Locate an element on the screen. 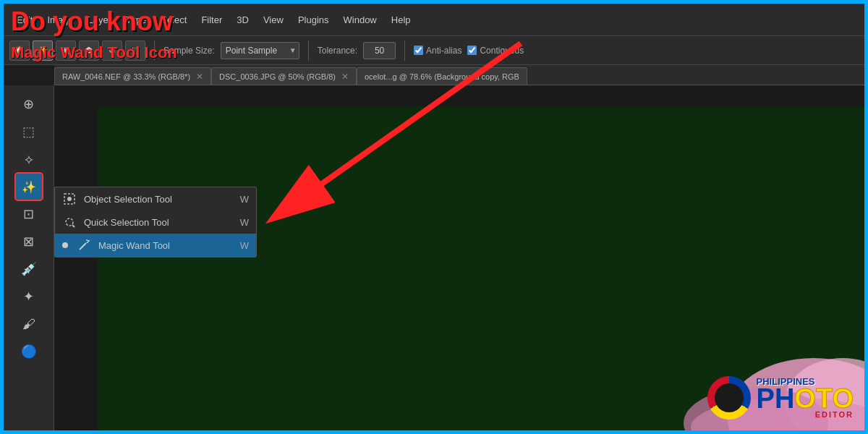 Image resolution: width=868 pixels, height=434 pixels. bottom-border is located at coordinates (434, 433).